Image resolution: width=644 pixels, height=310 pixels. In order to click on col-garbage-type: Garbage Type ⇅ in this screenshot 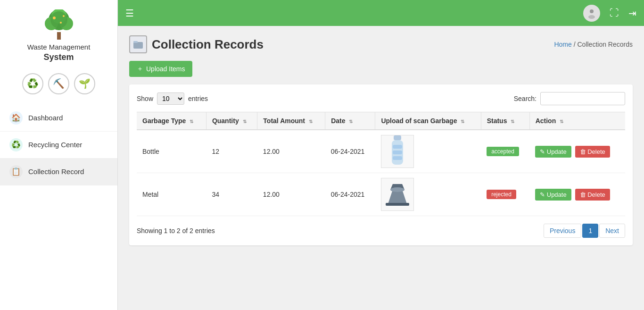, I will do `click(172, 121)`.